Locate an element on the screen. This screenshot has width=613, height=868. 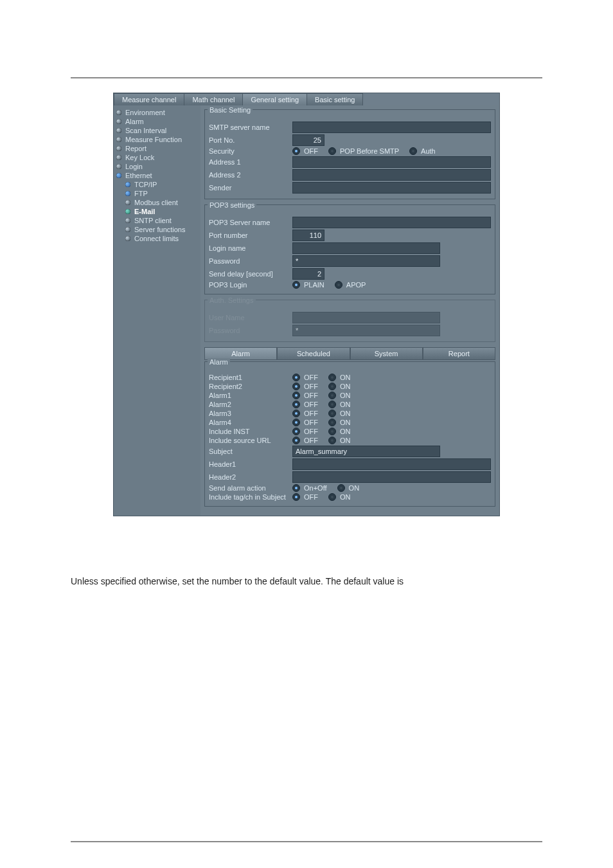
radio-alarm4-off is located at coordinates (296, 422).